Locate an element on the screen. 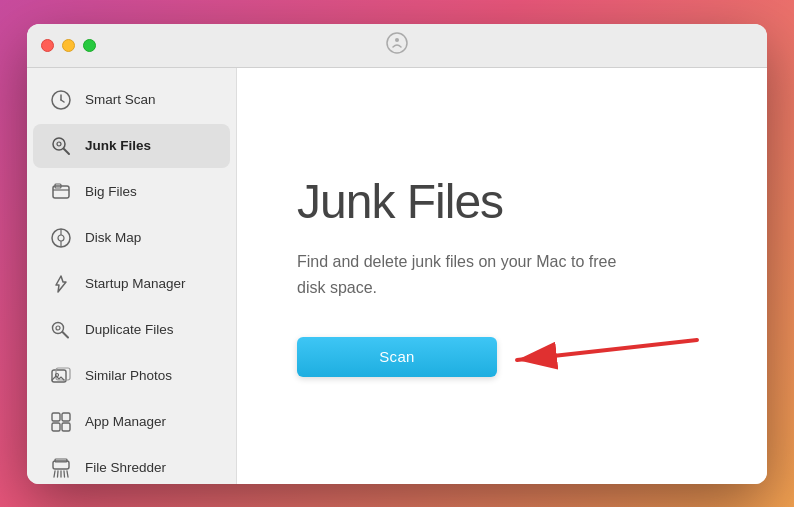  sidebar-item-big-files: Big Files is located at coordinates (132, 192).